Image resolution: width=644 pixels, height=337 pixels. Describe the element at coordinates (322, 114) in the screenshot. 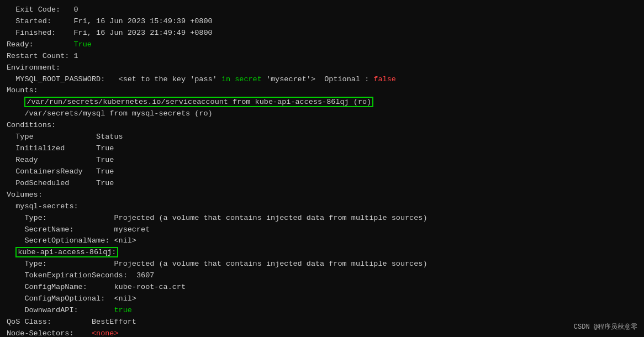

I see `mount2-line: /var/secrets/mysql from mysql-secrets (r…` at that location.